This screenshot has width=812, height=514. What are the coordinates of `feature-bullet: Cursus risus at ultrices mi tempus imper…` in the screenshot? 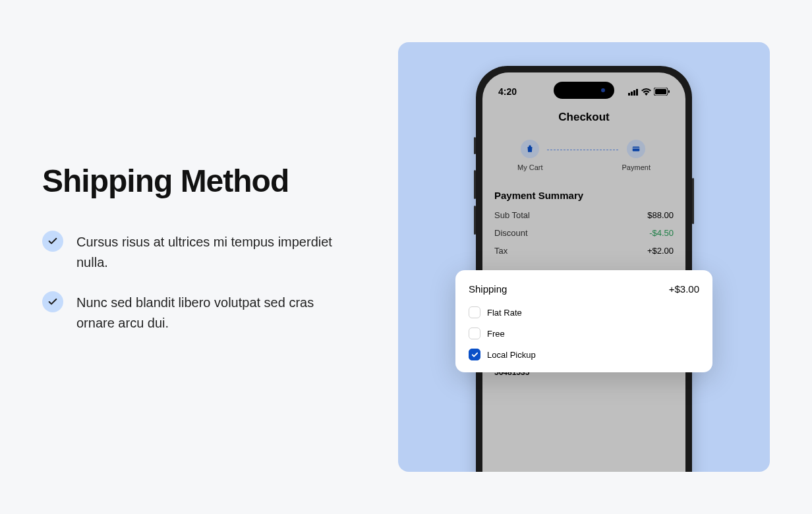 It's located at (207, 252).